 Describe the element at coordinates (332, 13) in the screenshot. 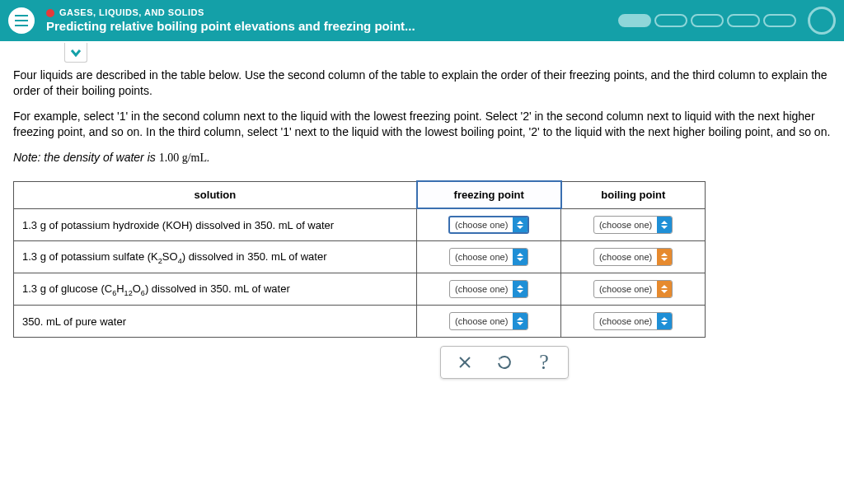

I see `breadcrumb: GASES, LIQUIDS, AND SOLIDS` at that location.